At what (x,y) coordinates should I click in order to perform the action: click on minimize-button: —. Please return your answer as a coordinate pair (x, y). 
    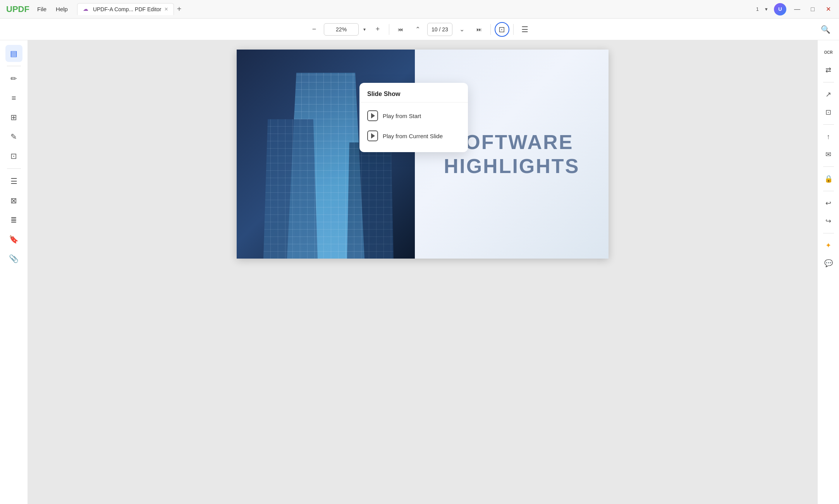
    Looking at the image, I should click on (797, 9).